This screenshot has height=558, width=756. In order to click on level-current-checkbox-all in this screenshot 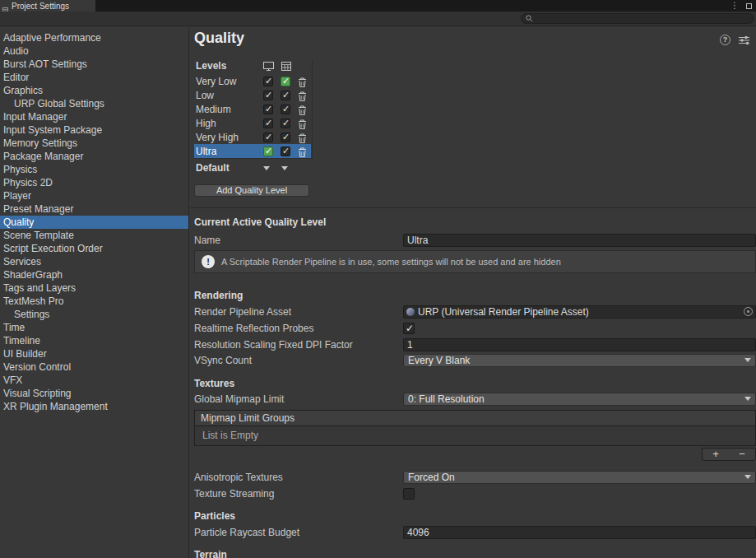, I will do `click(285, 81)`.